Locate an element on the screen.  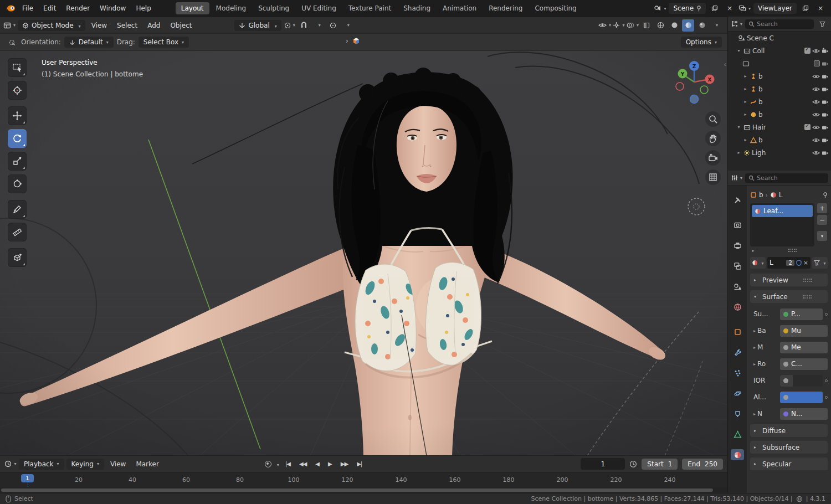
surface-shader-button: P... is located at coordinates (801, 315).